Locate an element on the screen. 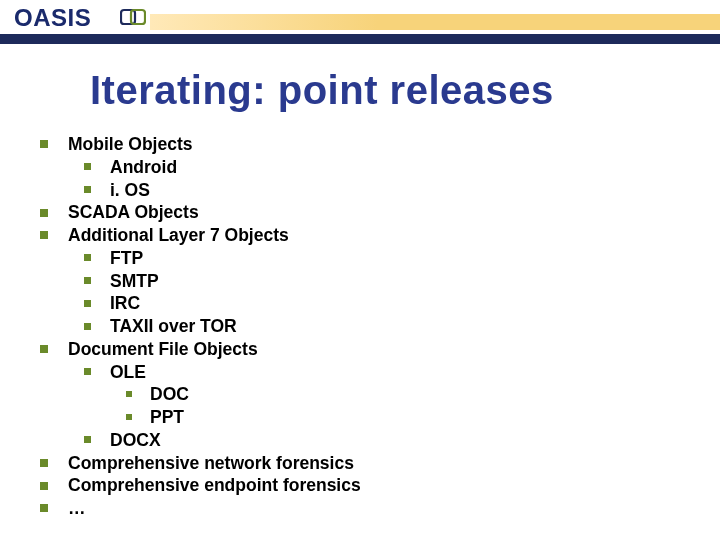 The image size is (720, 540). list-item: IRC is located at coordinates (402, 304).